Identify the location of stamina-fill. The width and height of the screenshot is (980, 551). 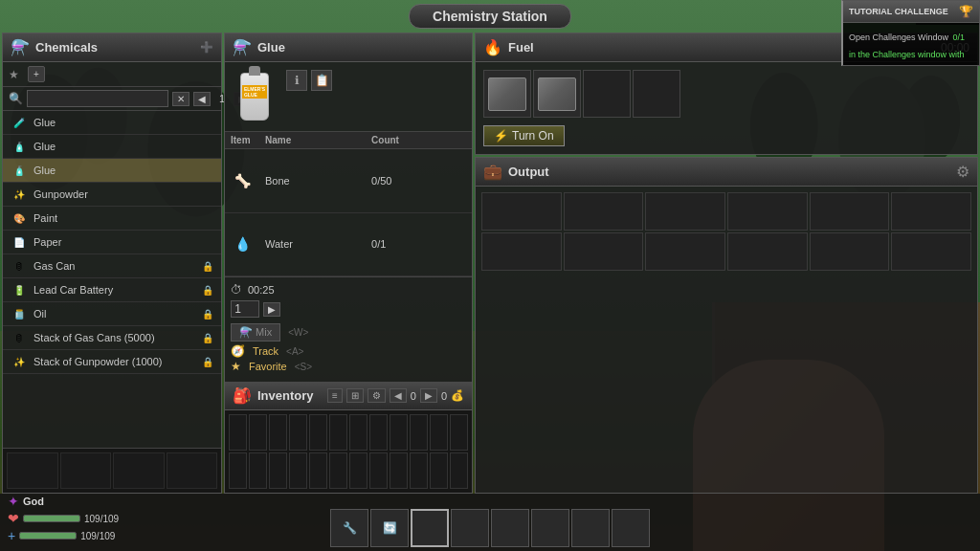
(48, 536).